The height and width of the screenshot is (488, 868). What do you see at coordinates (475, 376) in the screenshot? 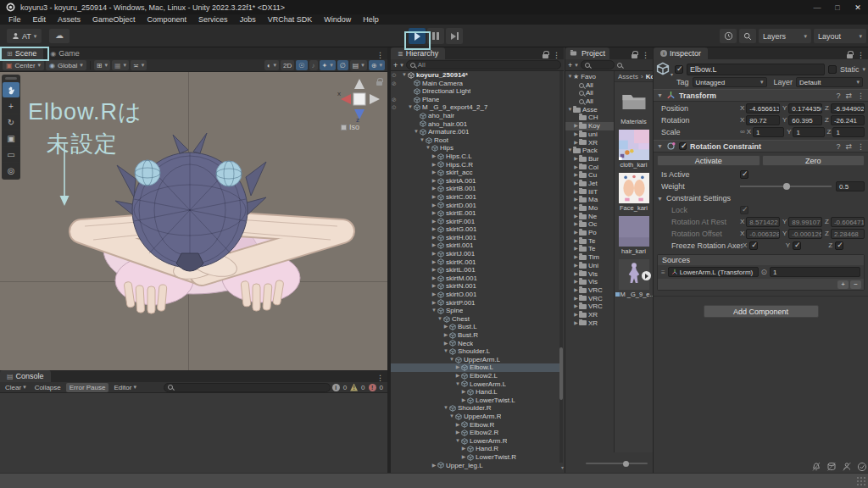
I see `hierarchy-item-elbow2-l: ▶Elbow2.L` at bounding box center [475, 376].